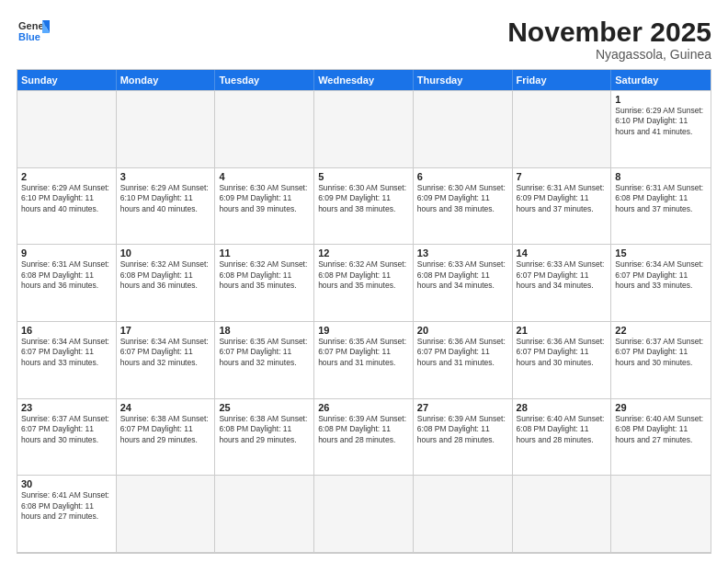 This screenshot has height=563, width=728. What do you see at coordinates (66, 506) in the screenshot?
I see `day-info: Sunrise: 6:41 AM Sunset: 6:08 PM Dayligh…` at bounding box center [66, 506].